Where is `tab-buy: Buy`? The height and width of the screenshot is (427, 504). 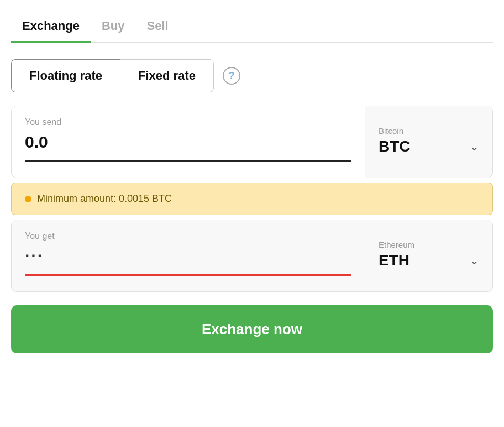
tab-buy: Buy is located at coordinates (113, 27).